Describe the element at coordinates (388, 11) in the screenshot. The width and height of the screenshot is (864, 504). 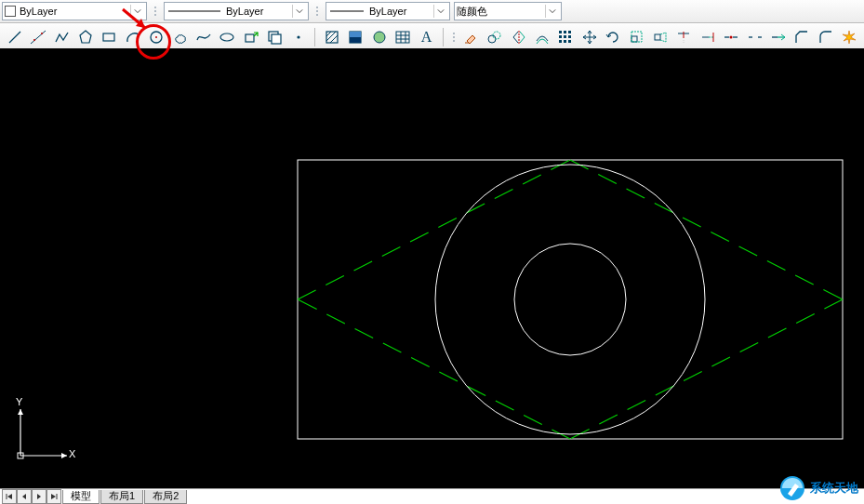
I see `lineweight-combo: ByLayer` at that location.